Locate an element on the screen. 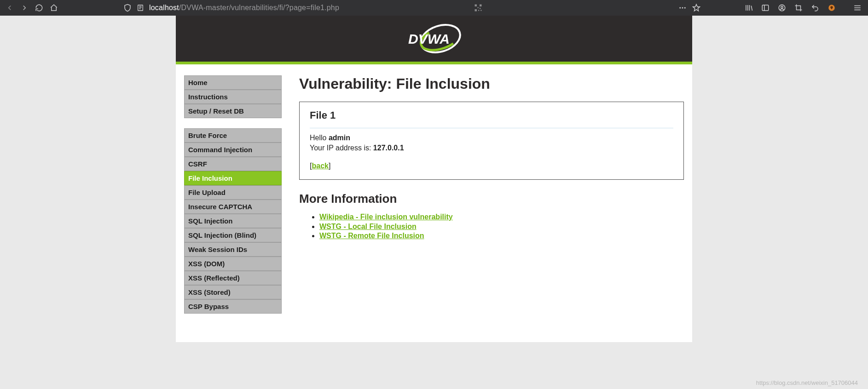 Image resolution: width=868 pixels, height=389 pixels. ip-line: Your IP address is: 127.0.0.1 is located at coordinates (492, 148).